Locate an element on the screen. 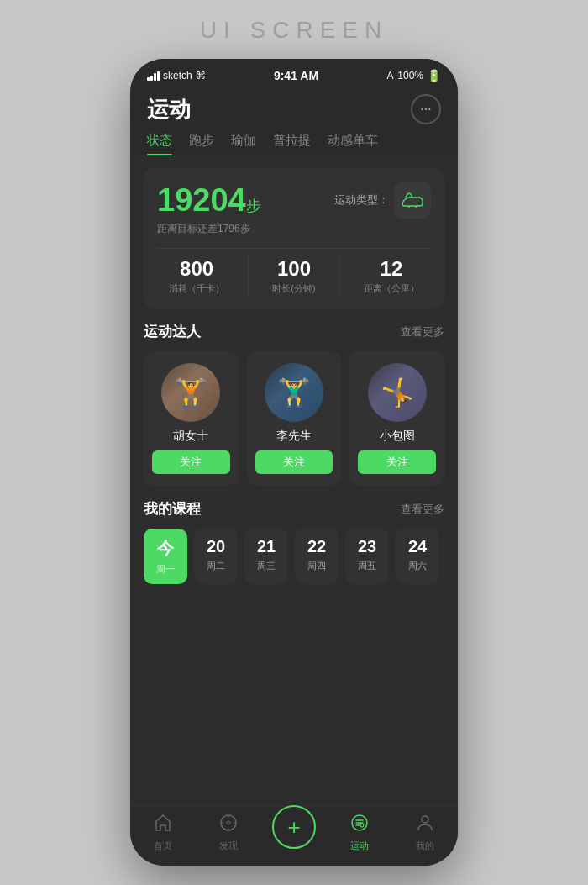 The height and width of the screenshot is (885, 588). ui-screen-title: UI SCREEN is located at coordinates (294, 30).